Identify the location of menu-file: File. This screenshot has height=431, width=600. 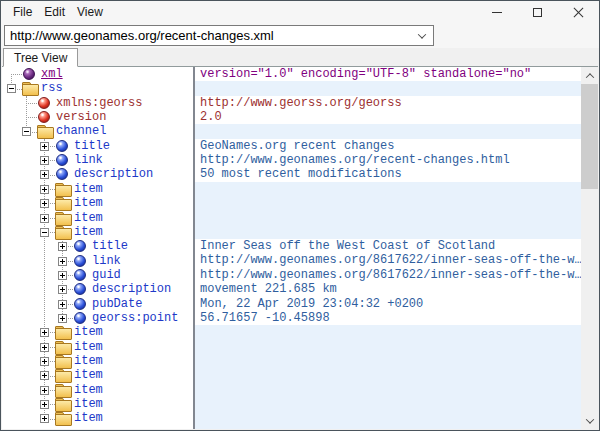
(22, 12).